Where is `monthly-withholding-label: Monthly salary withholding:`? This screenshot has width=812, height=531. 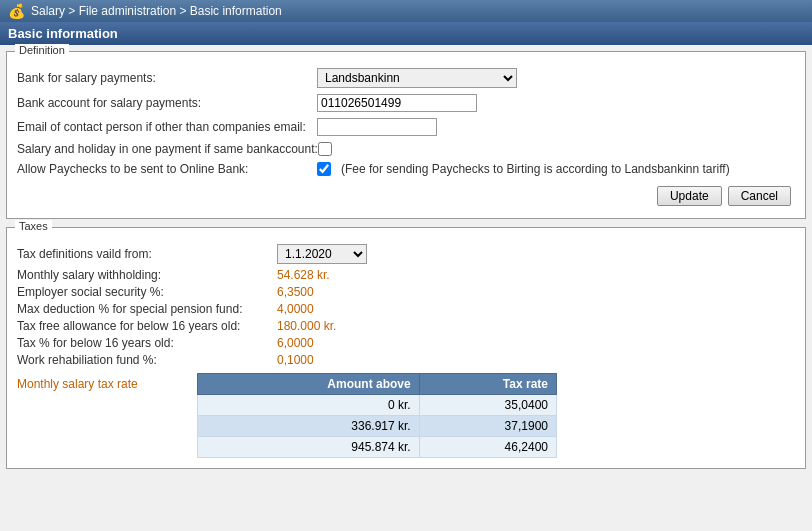 monthly-withholding-label: Monthly salary withholding: is located at coordinates (147, 275).